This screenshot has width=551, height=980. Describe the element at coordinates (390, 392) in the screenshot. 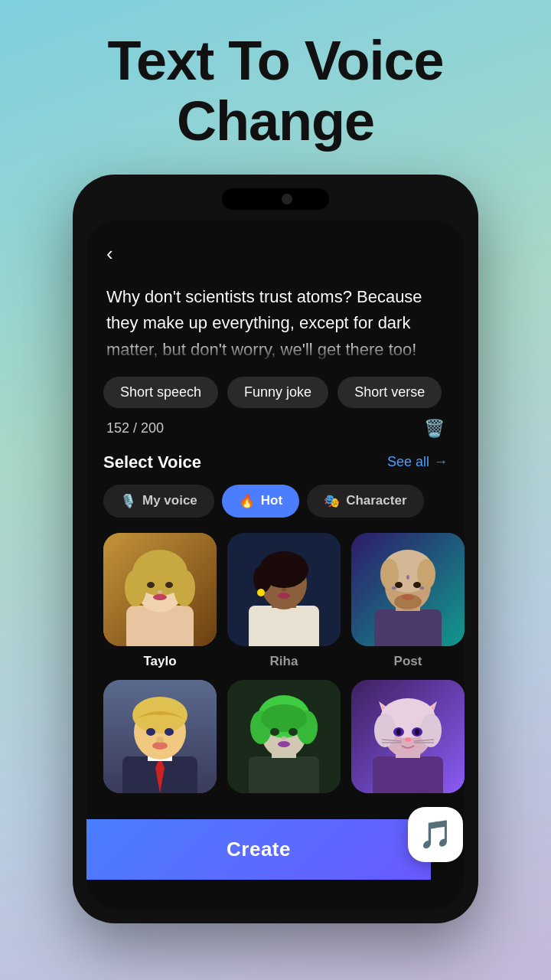

I see `chip-short-verse: Short verse` at that location.